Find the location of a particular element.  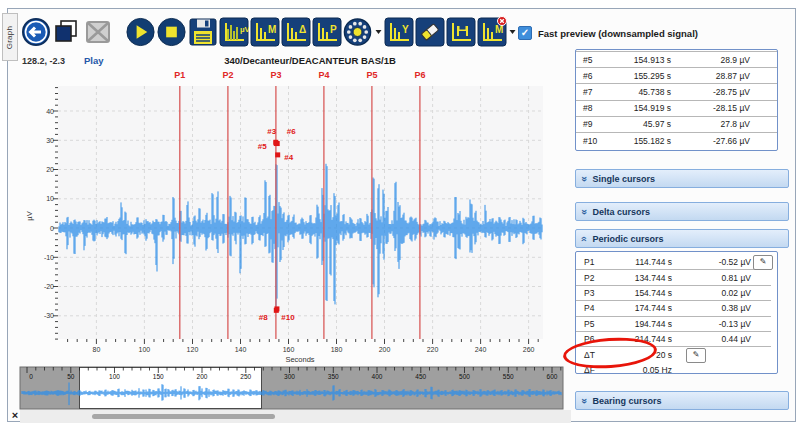

periodic-cursor-row: P2 134.744 s 0.81 µV is located at coordinates (674, 278).